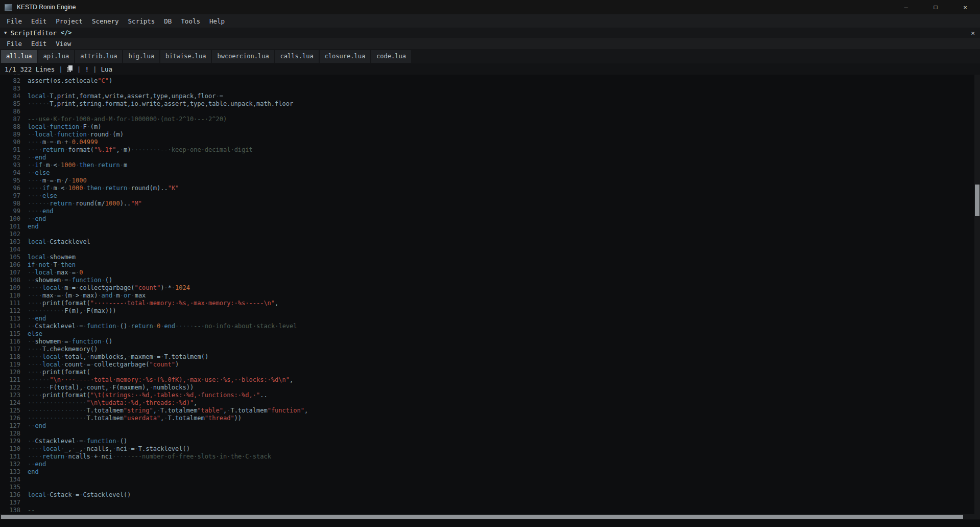 Image resolution: width=980 pixels, height=527 pixels. I want to click on code-line: 116··showmem·=·function·(), so click(490, 341).